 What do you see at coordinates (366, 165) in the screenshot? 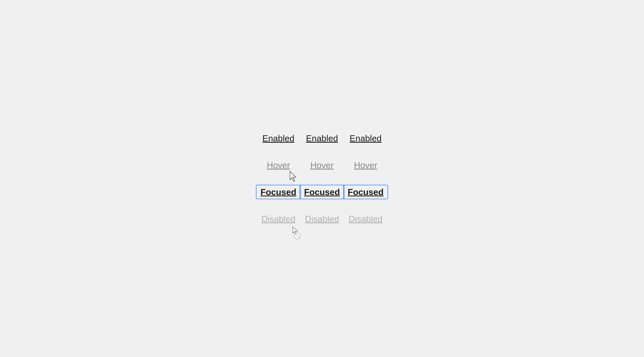
I see `link-hover-col3: Hover` at bounding box center [366, 165].